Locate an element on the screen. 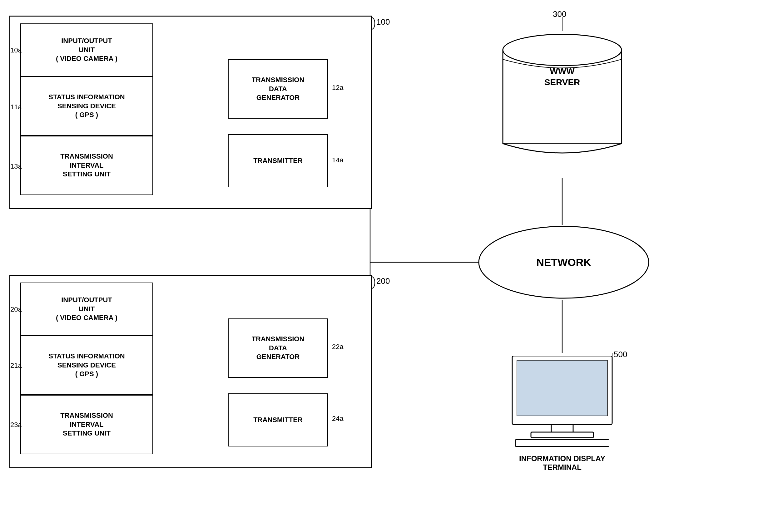 The height and width of the screenshot is (532, 768). device2-status-label: STATUS INFORMATIONSENSING DEVICE( GPS ) is located at coordinates (87, 365).